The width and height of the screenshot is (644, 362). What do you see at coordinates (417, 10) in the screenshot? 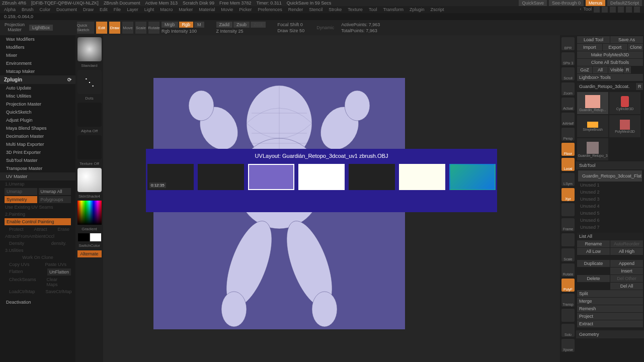
I see `menu-zplugin: Zplugin` at bounding box center [417, 10].